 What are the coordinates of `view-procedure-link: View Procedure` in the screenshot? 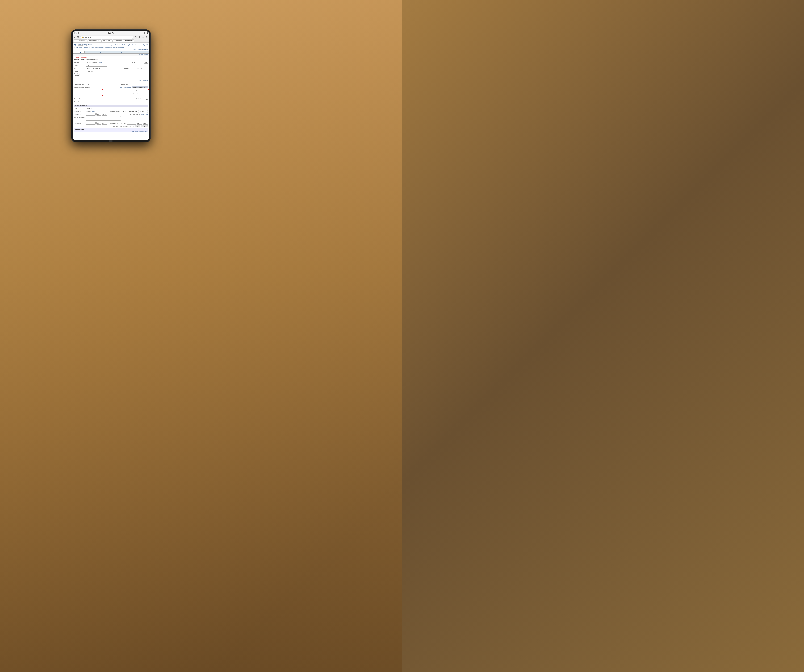 It's located at (144, 80).